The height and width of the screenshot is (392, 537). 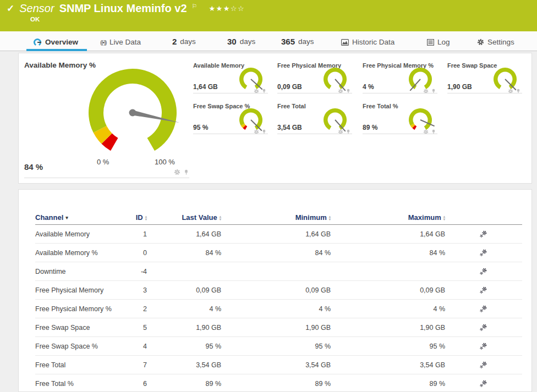 What do you see at coordinates (231, 78) in the screenshot?
I see `channel-gauge-tile: Available Memory1,64 GB` at bounding box center [231, 78].